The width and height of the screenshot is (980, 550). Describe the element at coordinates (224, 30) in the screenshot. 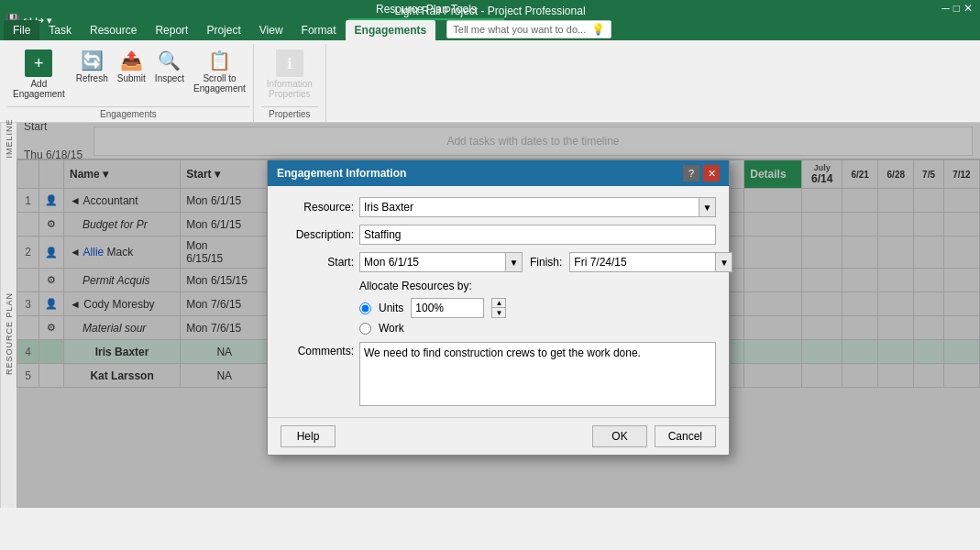

I see `tab-project: Project` at that location.